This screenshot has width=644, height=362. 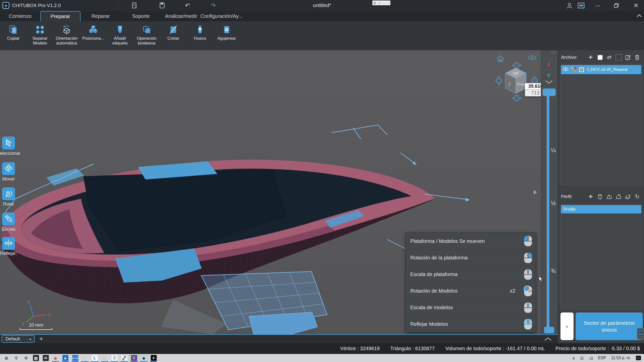 I want to click on collapse-corner-icon: ⇲, so click(x=379, y=3).